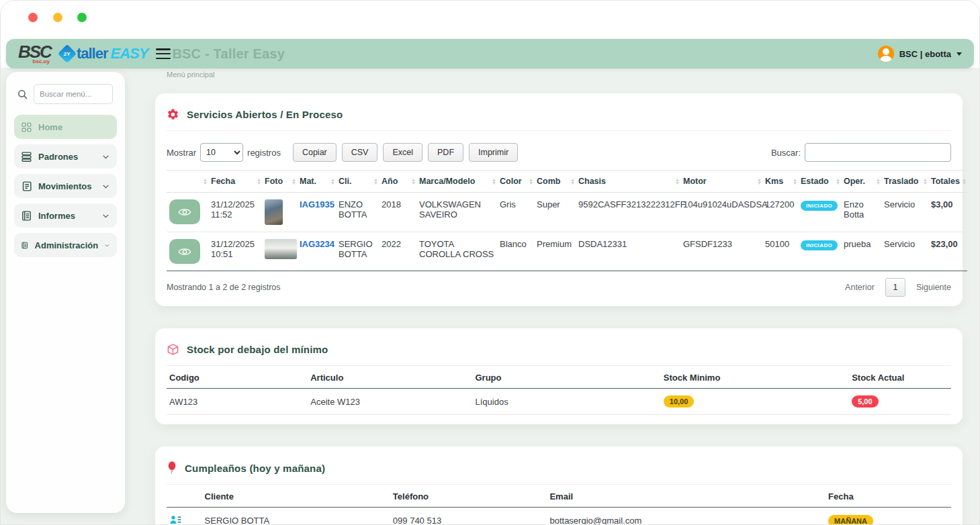  What do you see at coordinates (398, 252) in the screenshot?
I see `vehicle-year: 2022` at bounding box center [398, 252].